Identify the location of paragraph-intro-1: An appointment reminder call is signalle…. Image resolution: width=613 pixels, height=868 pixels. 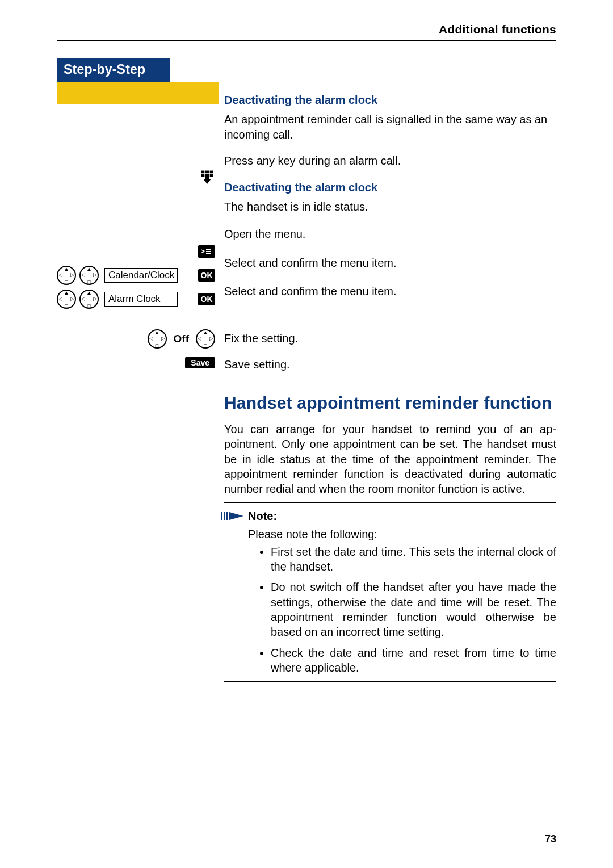
(391, 127).